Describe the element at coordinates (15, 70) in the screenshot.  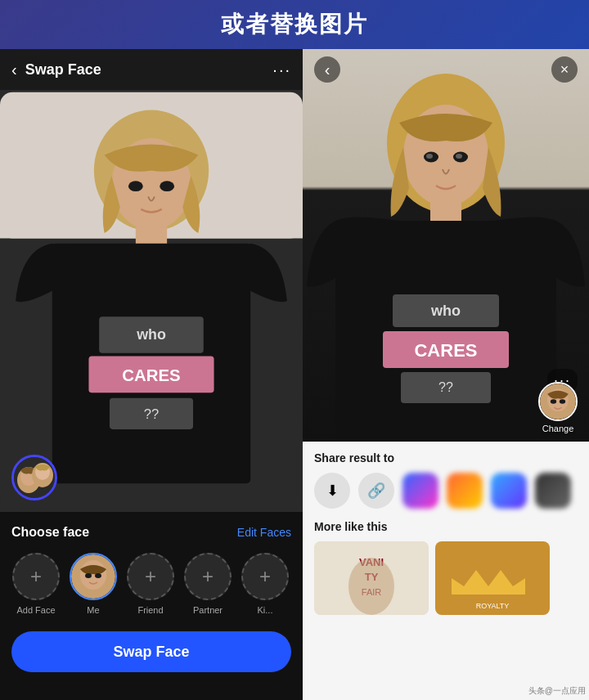
I see `back-icon: ‹` at that location.